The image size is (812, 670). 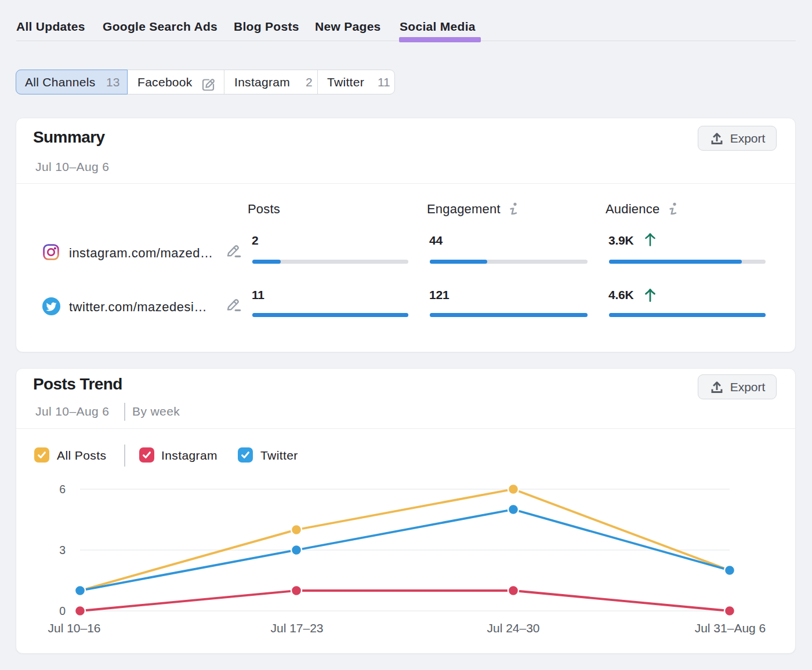 I want to click on svg-text: Jul 10–16, so click(x=74, y=628).